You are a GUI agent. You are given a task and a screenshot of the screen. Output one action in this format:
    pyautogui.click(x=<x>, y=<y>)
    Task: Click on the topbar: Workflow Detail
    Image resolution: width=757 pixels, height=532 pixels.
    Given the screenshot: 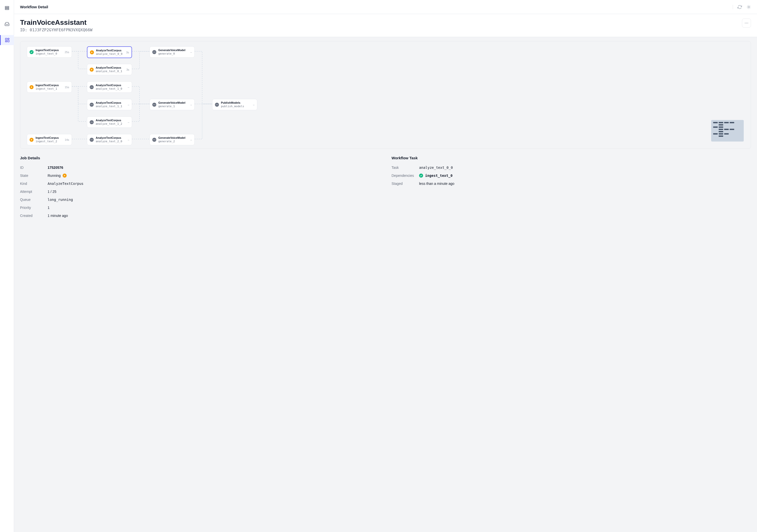 What is the action you would take?
    pyautogui.click(x=386, y=7)
    